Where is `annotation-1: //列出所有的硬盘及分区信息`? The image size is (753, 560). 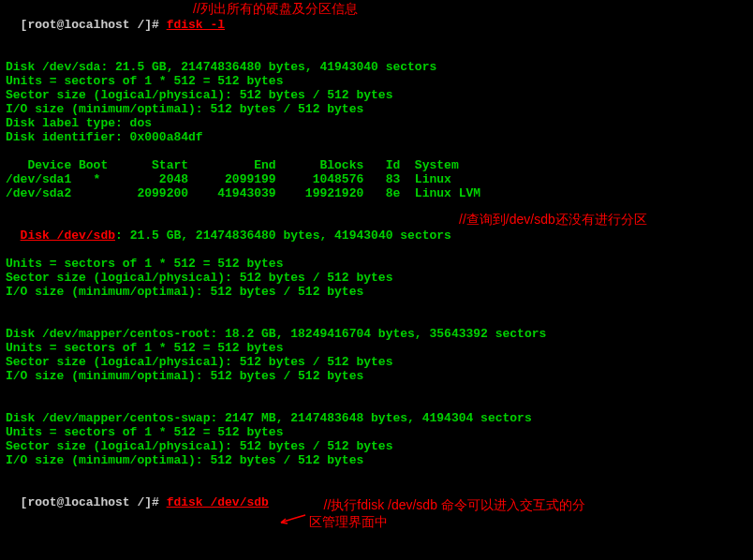
annotation-1: //列出所有的硬盘及分区信息 is located at coordinates (275, 9).